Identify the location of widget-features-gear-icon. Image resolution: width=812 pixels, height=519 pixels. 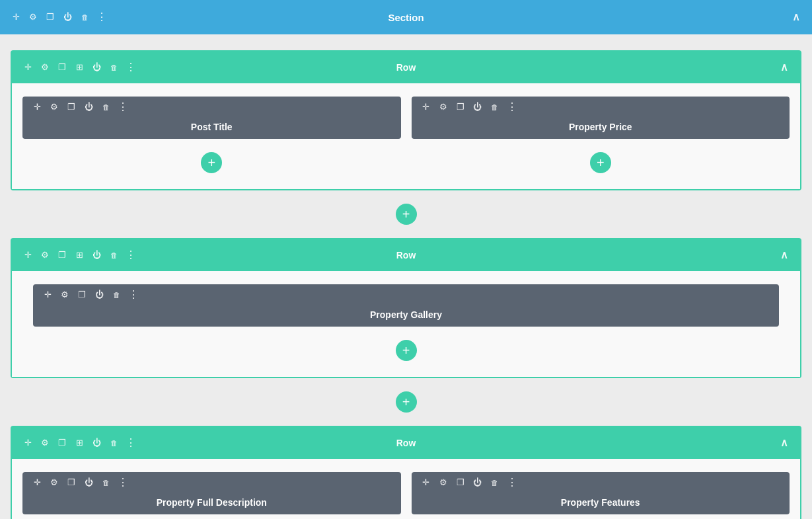
(443, 483).